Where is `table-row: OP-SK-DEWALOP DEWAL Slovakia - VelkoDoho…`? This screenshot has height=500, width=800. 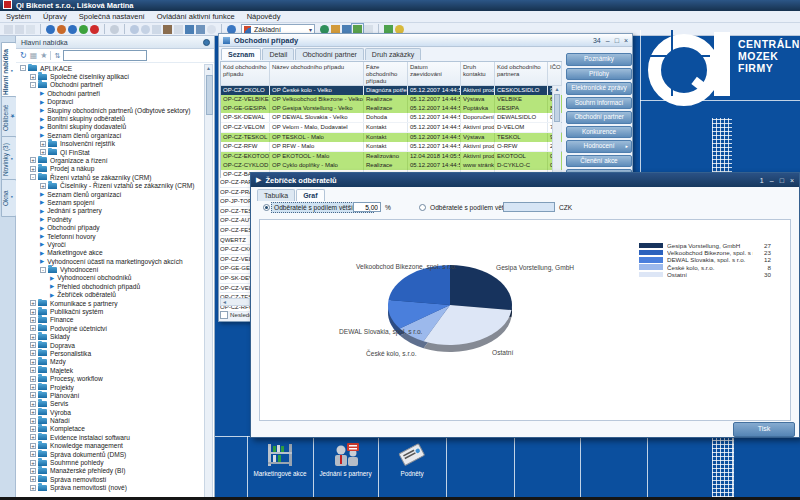
table-row: OP-SK-DEWALOP DEWAL Slovakia - VelkoDoho… is located at coordinates (391, 118).